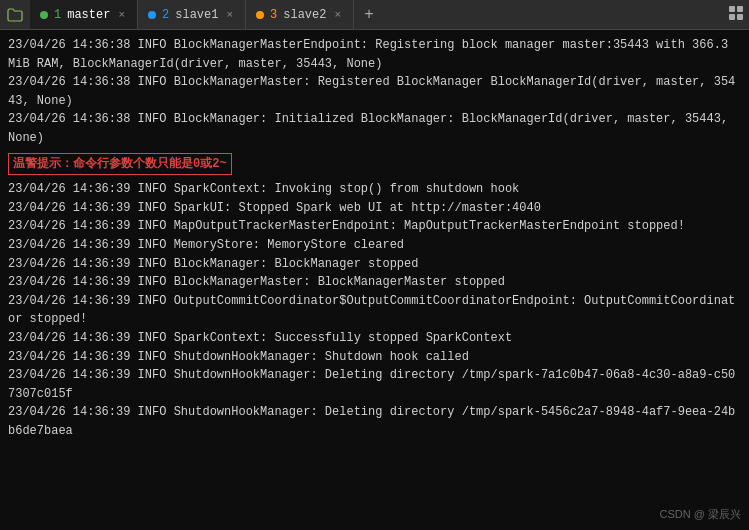 Image resolution: width=749 pixels, height=530 pixels. Describe the element at coordinates (260, 15) in the screenshot. I see `tab-dot-slave2` at that location.